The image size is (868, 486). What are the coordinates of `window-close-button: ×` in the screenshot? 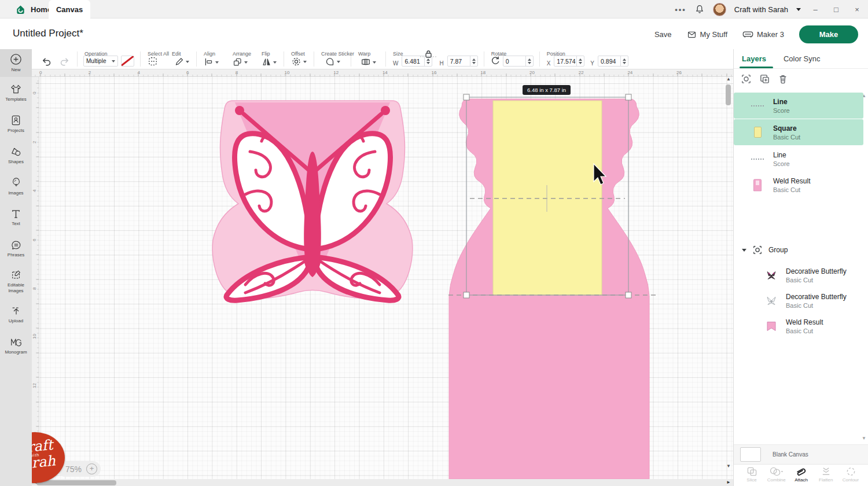 It's located at (857, 9).